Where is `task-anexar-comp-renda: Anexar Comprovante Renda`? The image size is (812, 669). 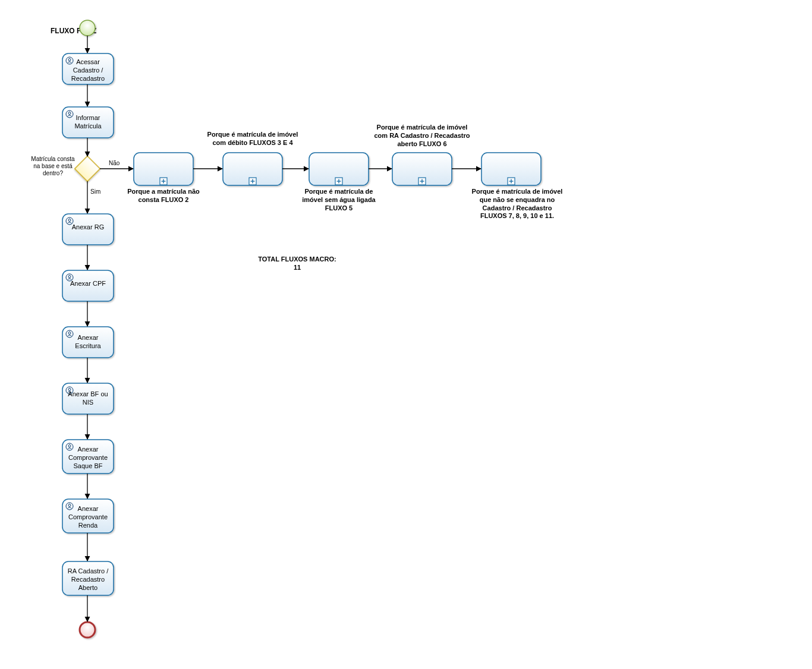
task-anexar-comp-renda: Anexar Comprovante Renda is located at coordinates (88, 516).